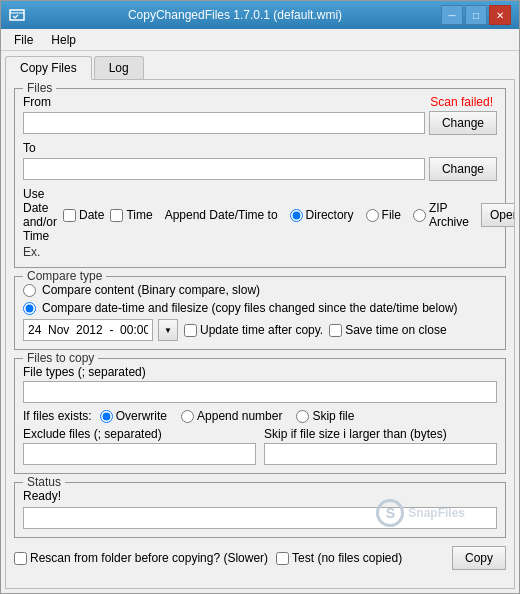 The image size is (520, 594). What do you see at coordinates (449, 215) in the screenshot?
I see `zip-label: ZIP Archive` at bounding box center [449, 215].